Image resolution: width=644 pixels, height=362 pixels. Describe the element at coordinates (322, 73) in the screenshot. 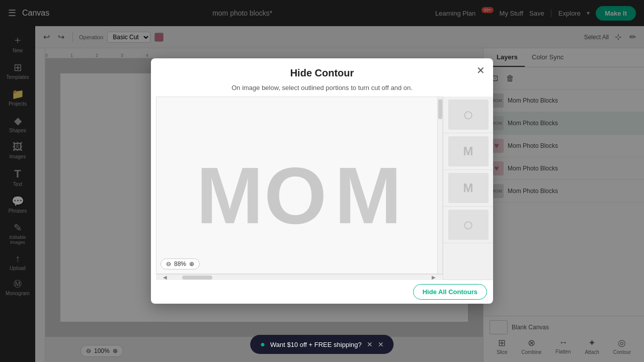

I see `modal-title: Hide Contour` at that location.